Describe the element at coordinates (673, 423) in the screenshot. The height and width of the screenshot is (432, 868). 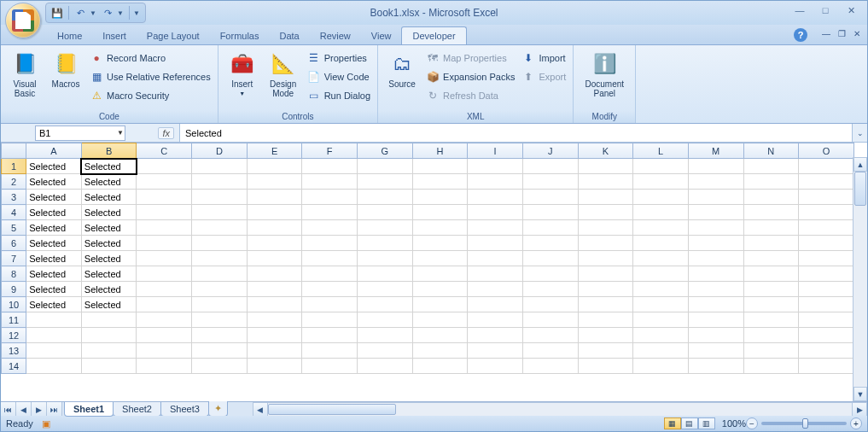
I see `view-normal: ▦` at that location.